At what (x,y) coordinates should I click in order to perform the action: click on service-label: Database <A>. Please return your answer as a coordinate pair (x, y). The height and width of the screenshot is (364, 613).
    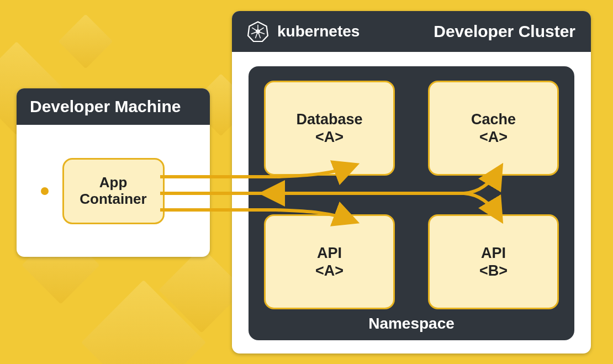
    Looking at the image, I should click on (329, 128).